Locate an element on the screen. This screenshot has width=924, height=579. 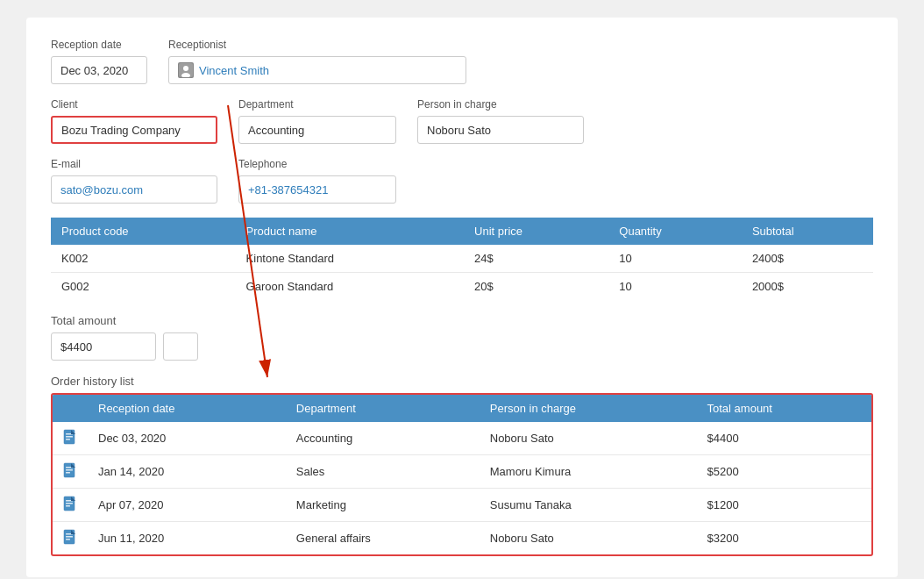
table-row: G002 Garoon Standard 20$ 10 2000$ is located at coordinates (462, 287).